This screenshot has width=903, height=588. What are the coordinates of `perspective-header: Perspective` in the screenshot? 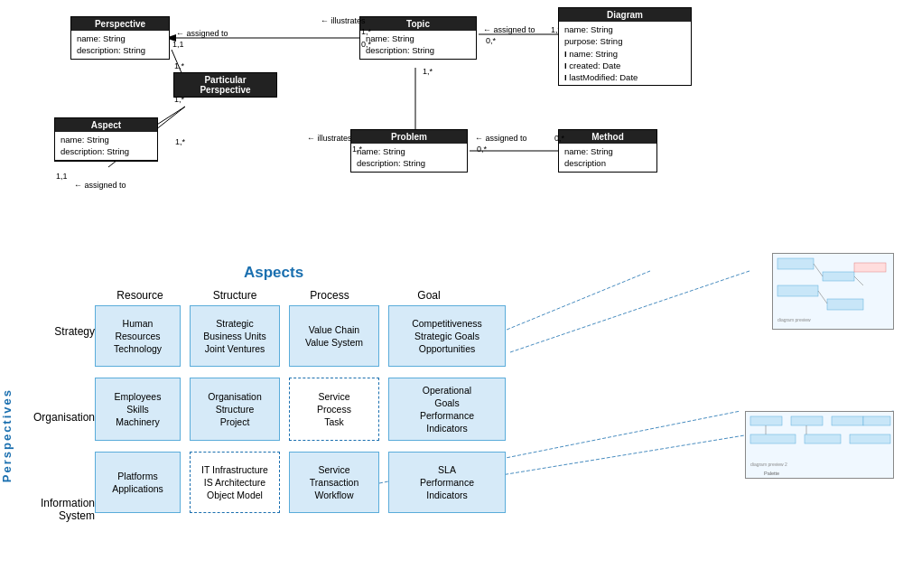 It's located at (120, 23).